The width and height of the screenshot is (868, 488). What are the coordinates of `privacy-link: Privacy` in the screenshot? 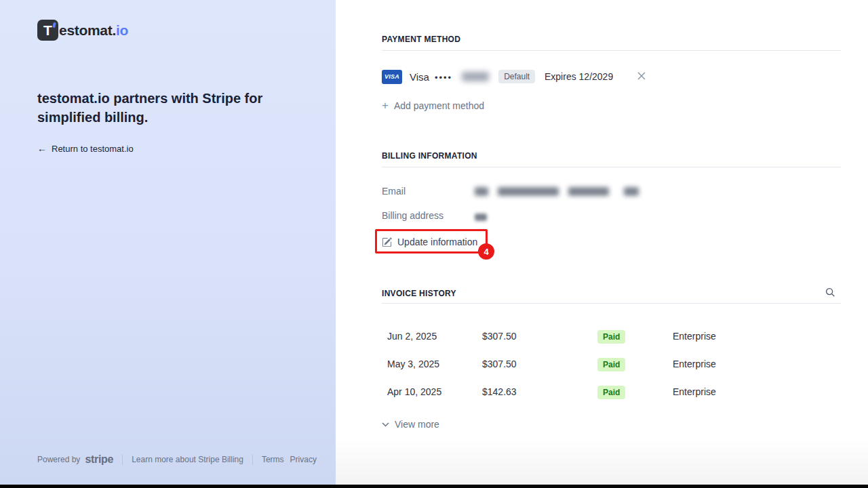 It's located at (304, 460).